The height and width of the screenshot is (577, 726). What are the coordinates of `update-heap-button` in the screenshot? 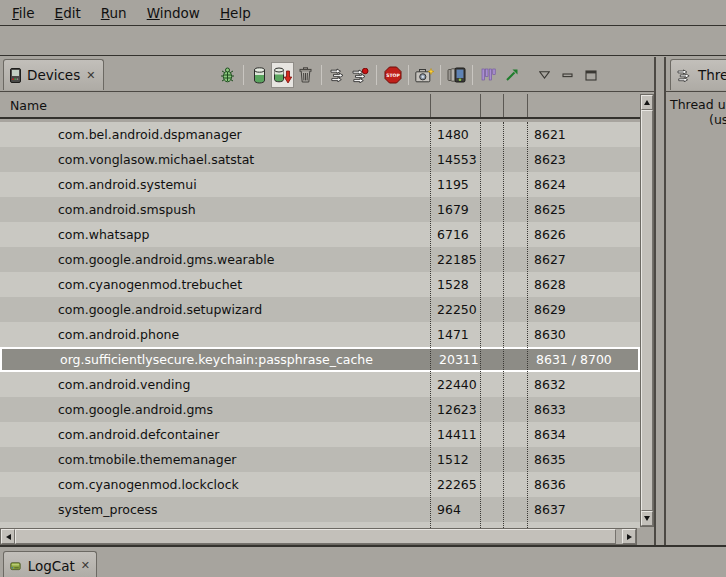 It's located at (260, 75).